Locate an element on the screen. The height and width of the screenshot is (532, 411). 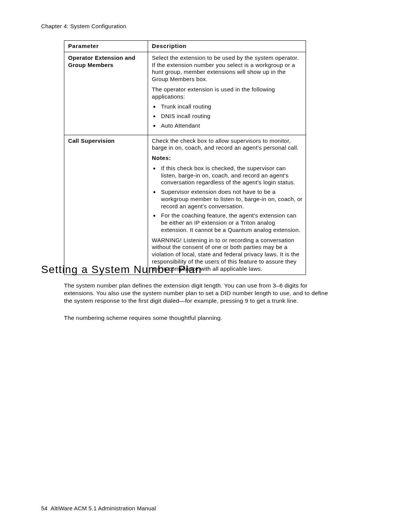
param-operator-extension: Operator Extension and Group Members is located at coordinates (106, 93).